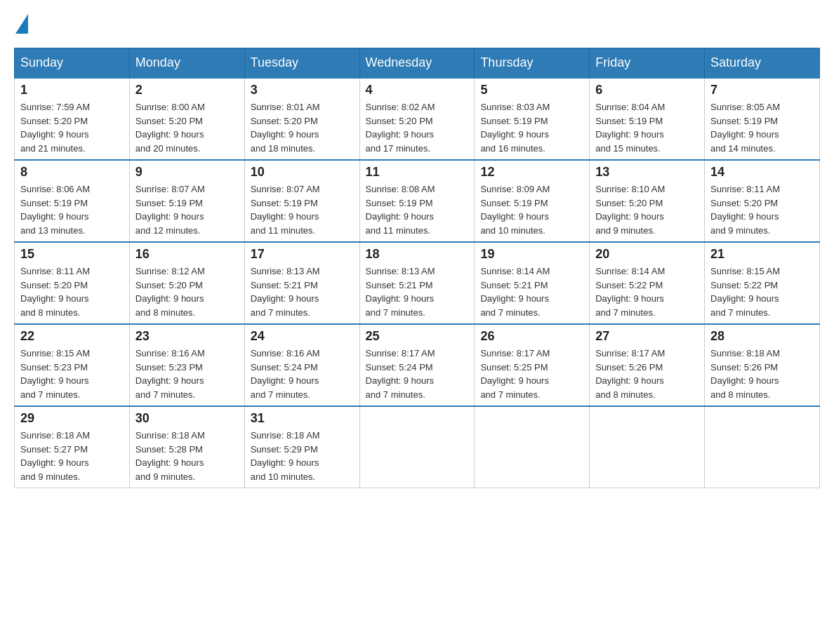  Describe the element at coordinates (532, 337) in the screenshot. I see `day-number: 26` at that location.